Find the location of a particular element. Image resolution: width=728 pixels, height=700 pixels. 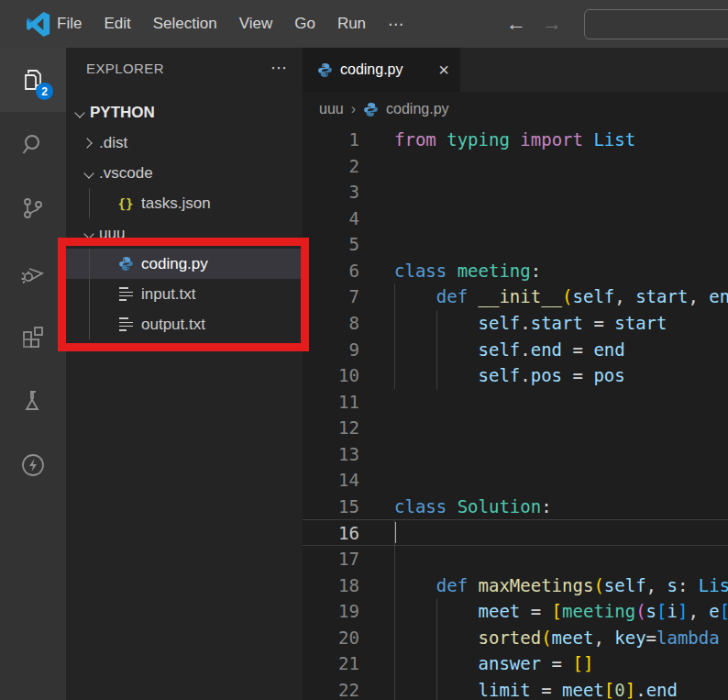

tree-item-label: uuu is located at coordinates (112, 234).